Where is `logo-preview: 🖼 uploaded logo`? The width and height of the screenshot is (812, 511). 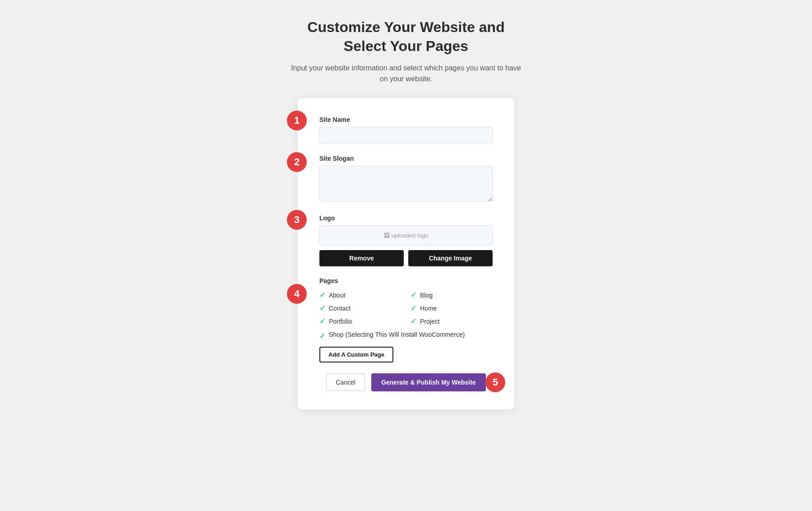 logo-preview: 🖼 uploaded logo is located at coordinates (406, 236).